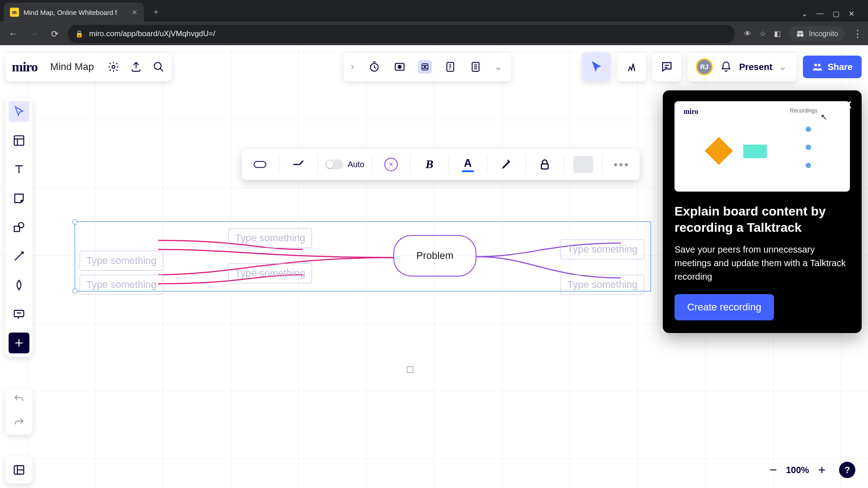 This screenshot has width=868, height=488. Describe the element at coordinates (410, 370) in the screenshot. I see `mouse-cursor` at that location.